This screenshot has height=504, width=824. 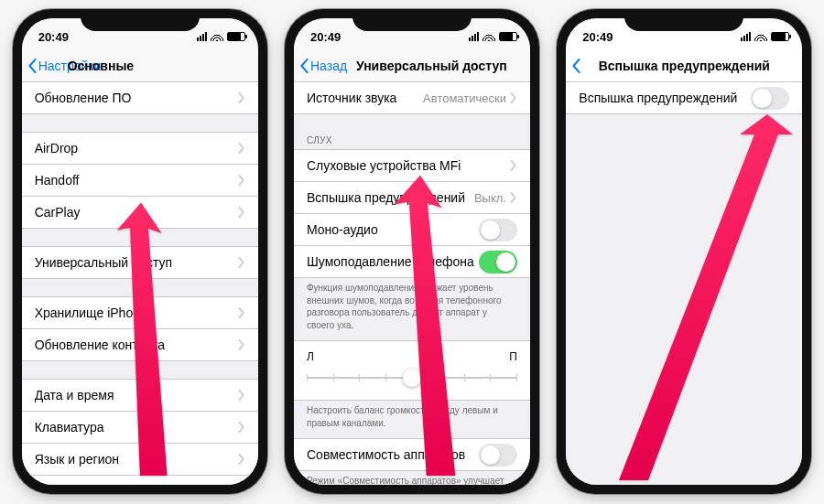 I want to click on row-dictionary: Словарь, so click(x=140, y=479).